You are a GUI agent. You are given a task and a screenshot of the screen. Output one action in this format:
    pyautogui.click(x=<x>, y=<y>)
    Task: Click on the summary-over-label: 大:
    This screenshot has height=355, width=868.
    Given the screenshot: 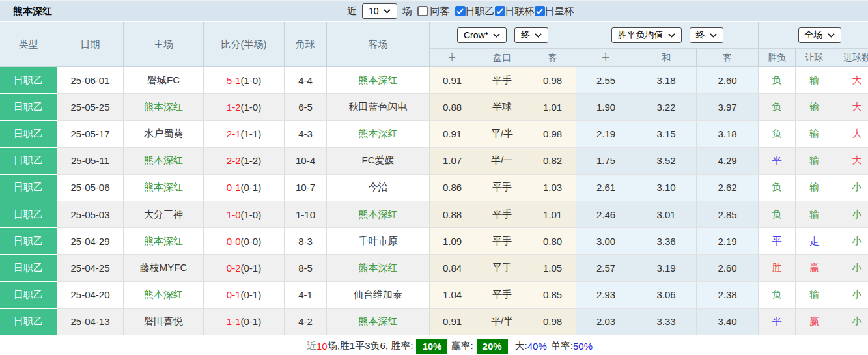 What is the action you would take?
    pyautogui.click(x=521, y=347)
    